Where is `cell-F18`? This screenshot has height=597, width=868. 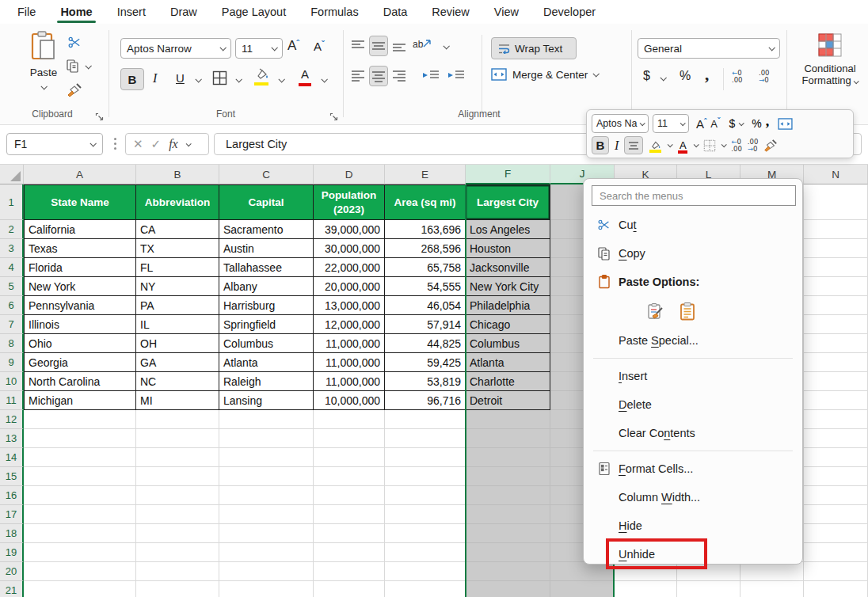 cell-F18 is located at coordinates (508, 534).